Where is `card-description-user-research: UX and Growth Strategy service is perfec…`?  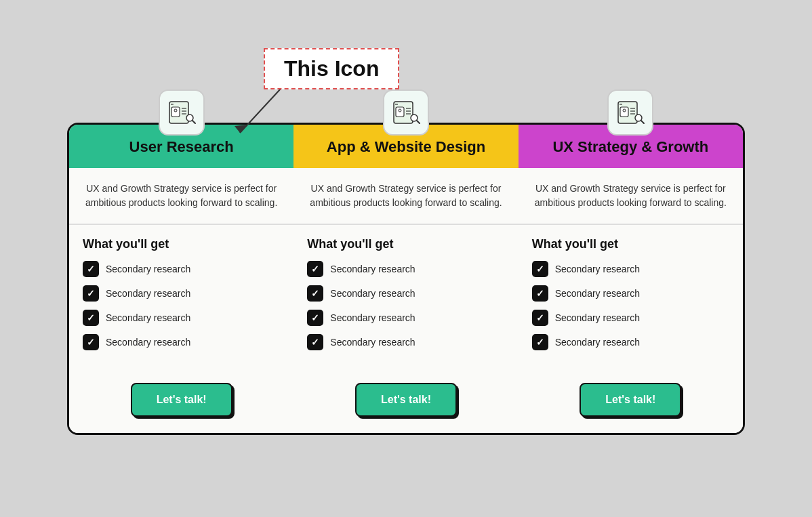
card-description-user-research: UX and Growth Strategy service is perfec… is located at coordinates (182, 197).